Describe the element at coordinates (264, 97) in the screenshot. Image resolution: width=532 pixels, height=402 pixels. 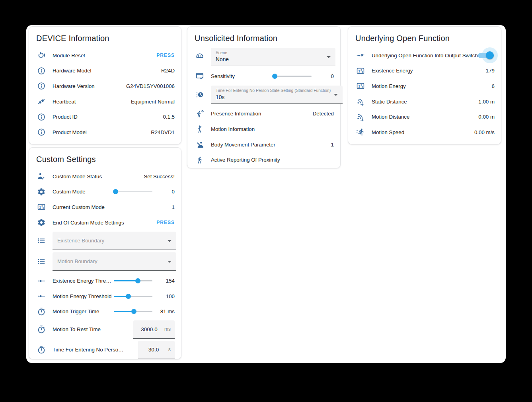
I see `unsolicited-information-card: Unsolicited Information Scene None Sensi…` at that location.